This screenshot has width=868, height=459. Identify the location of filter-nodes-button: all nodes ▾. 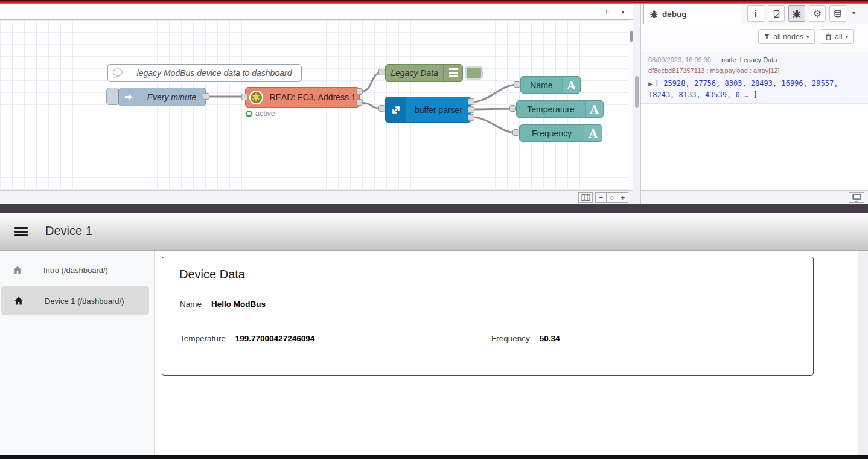
(787, 36).